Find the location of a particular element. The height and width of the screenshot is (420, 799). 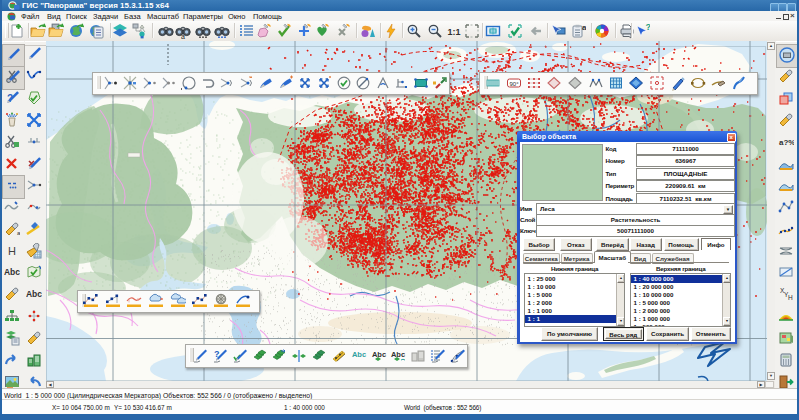

svg-text: 1:1 is located at coordinates (454, 32).